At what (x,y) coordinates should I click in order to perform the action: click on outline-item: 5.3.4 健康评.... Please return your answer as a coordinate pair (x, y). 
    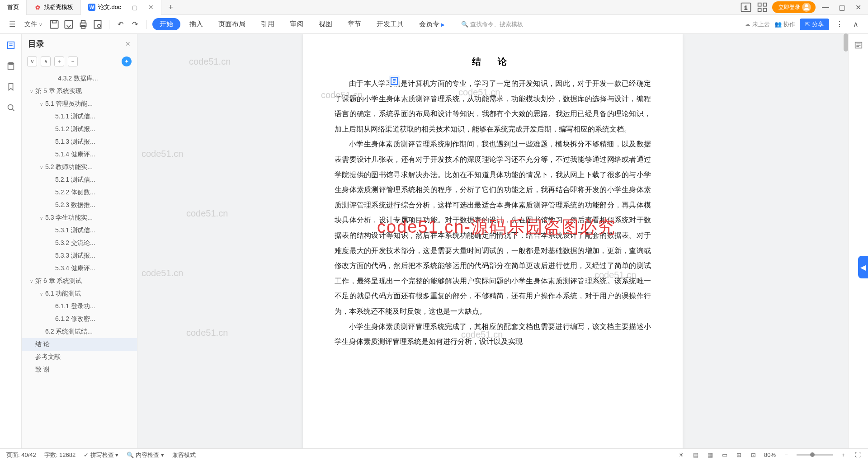
    Looking at the image, I should click on (80, 268).